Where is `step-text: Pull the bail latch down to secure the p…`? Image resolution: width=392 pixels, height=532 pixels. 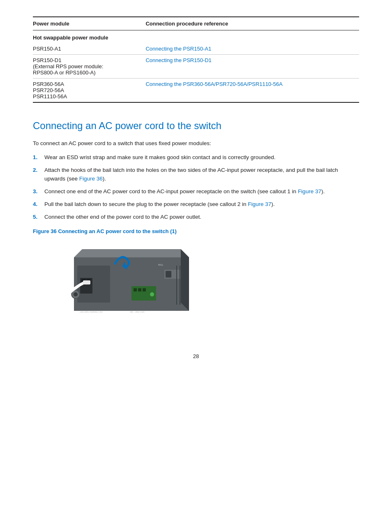
step-text: Pull the bail latch down to secure the p… is located at coordinates (202, 205).